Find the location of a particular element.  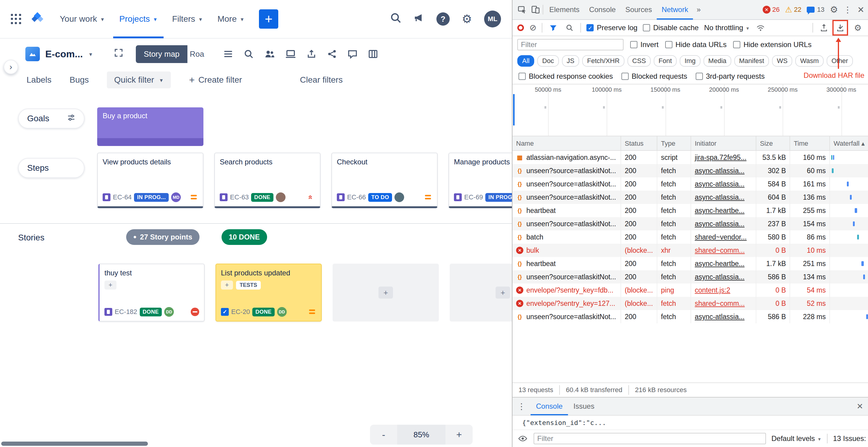

roadmap-toggle: Roa is located at coordinates (199, 54).